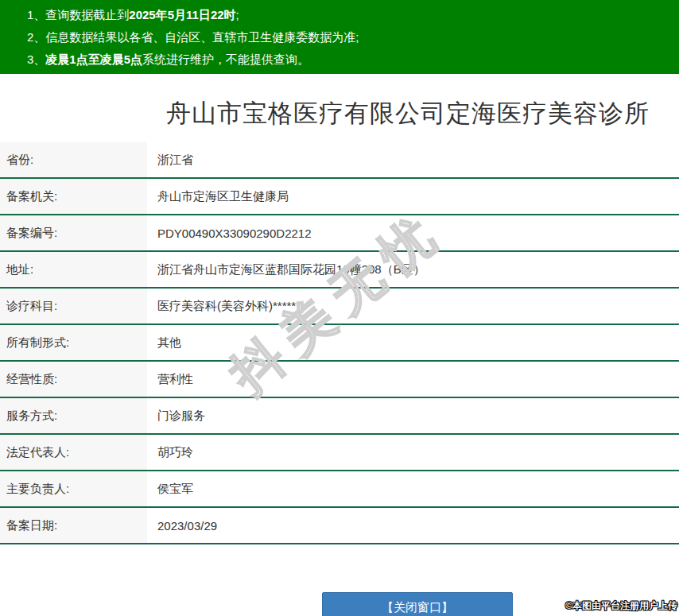 The image size is (679, 616). What do you see at coordinates (413, 343) in the screenshot?
I see `row-value: 其他` at bounding box center [413, 343].